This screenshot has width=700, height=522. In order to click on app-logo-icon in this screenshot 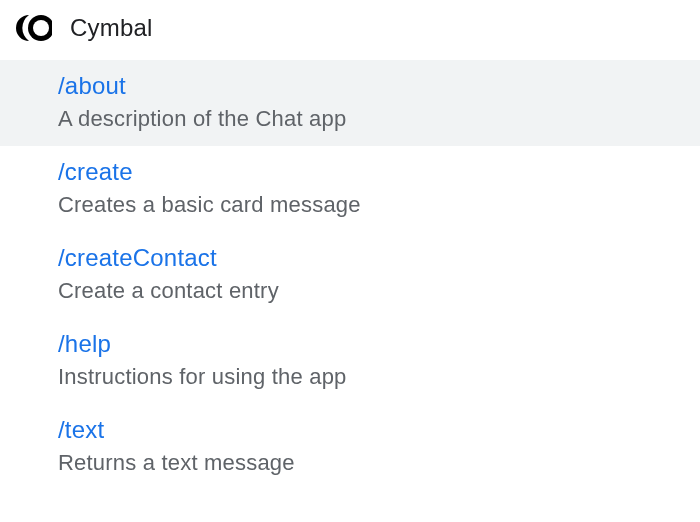, I will do `click(34, 28)`.